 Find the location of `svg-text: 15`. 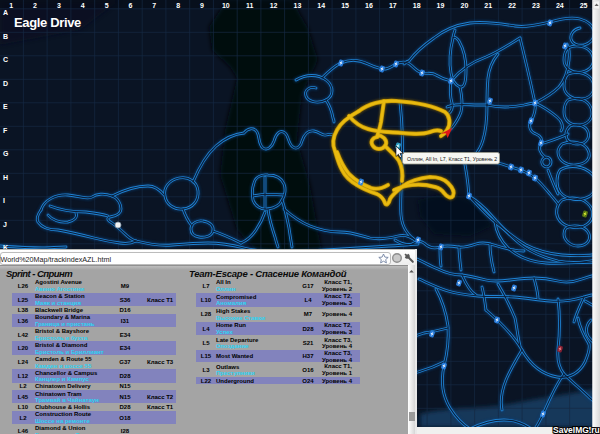

svg-text: 15 is located at coordinates (345, 6).